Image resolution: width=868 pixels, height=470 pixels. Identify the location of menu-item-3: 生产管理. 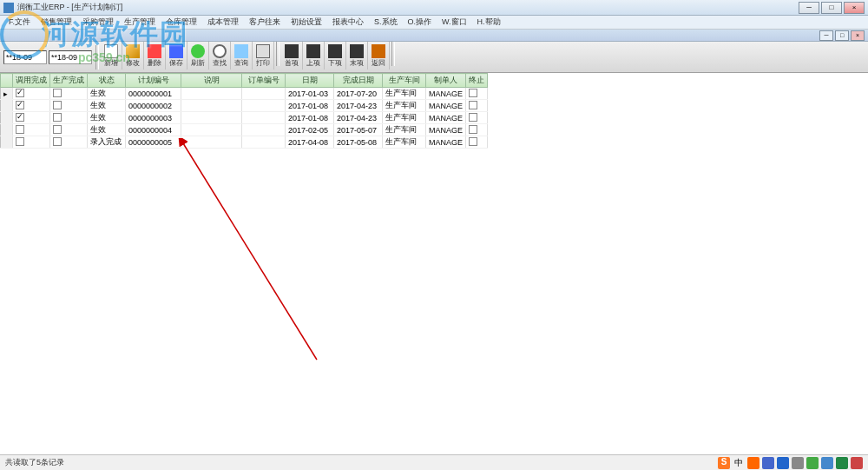
(140, 23).